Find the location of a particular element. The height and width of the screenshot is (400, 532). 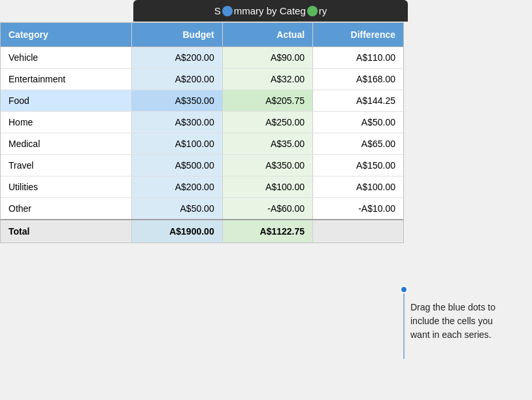

cell-budget: A$100.00 is located at coordinates (177, 144).